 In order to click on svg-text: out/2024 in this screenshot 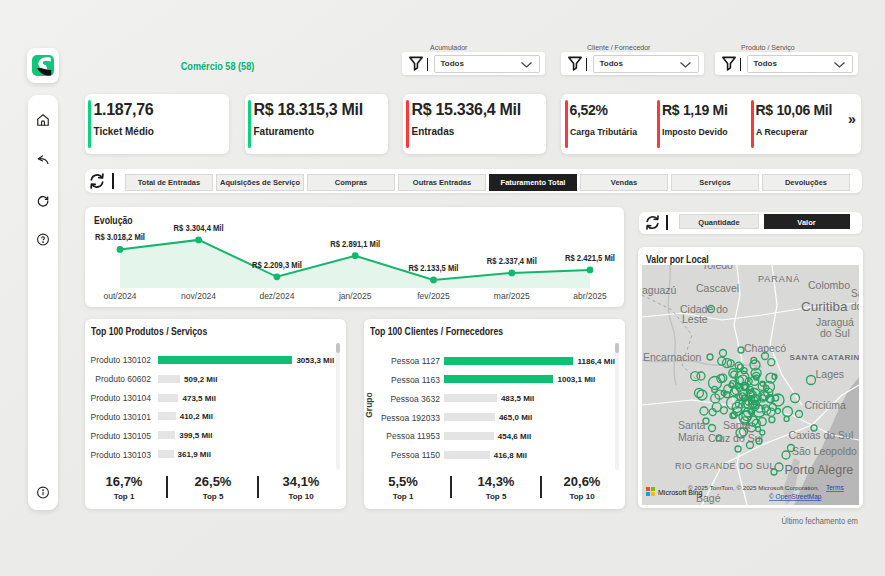, I will do `click(120, 296)`.